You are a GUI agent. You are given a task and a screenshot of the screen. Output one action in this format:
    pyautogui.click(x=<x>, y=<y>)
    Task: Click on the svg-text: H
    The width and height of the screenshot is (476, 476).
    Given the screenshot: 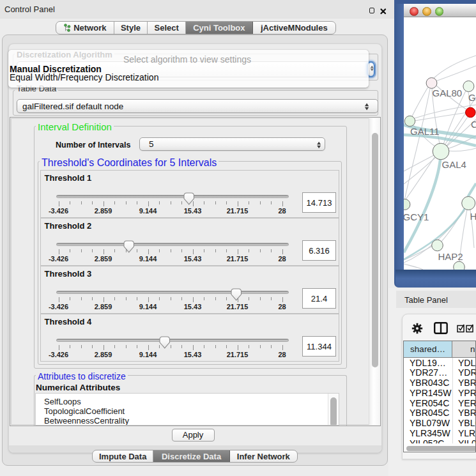 What is the action you would take?
    pyautogui.click(x=473, y=216)
    